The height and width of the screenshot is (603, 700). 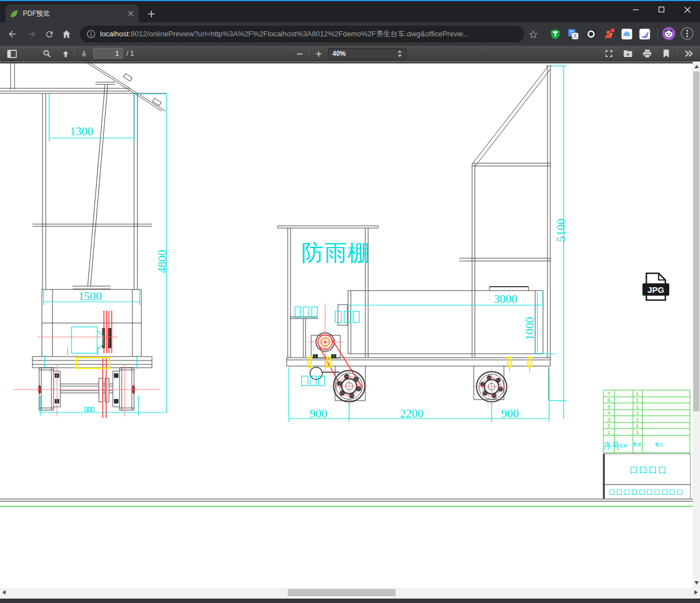 I want to click on profile-avatar, so click(x=669, y=34).